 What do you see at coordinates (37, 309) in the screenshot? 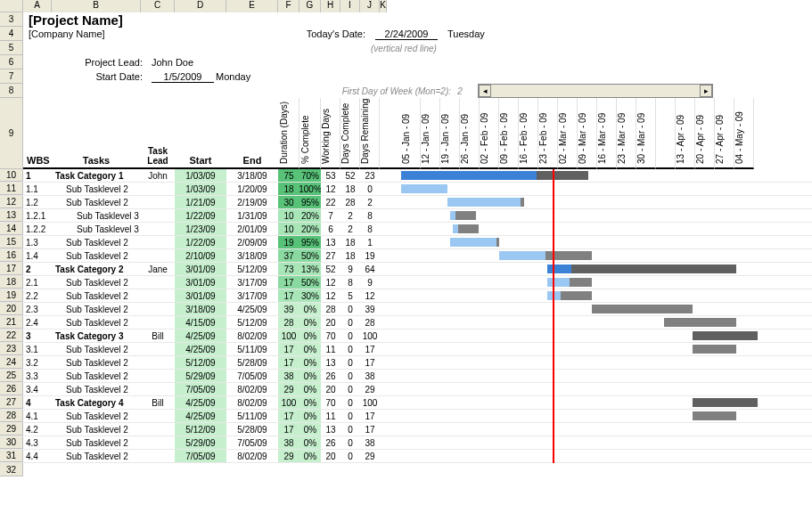
I see `cell-wbs: 2.3` at bounding box center [37, 309].